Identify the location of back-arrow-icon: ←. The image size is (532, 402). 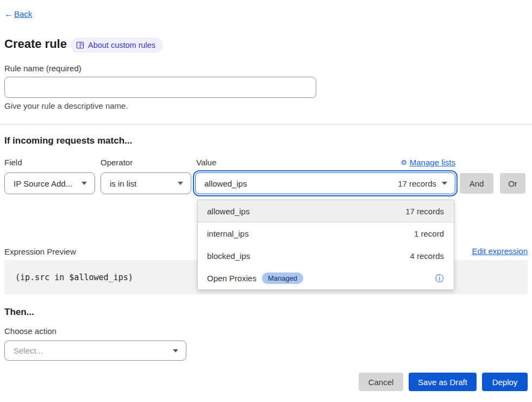
(9, 14).